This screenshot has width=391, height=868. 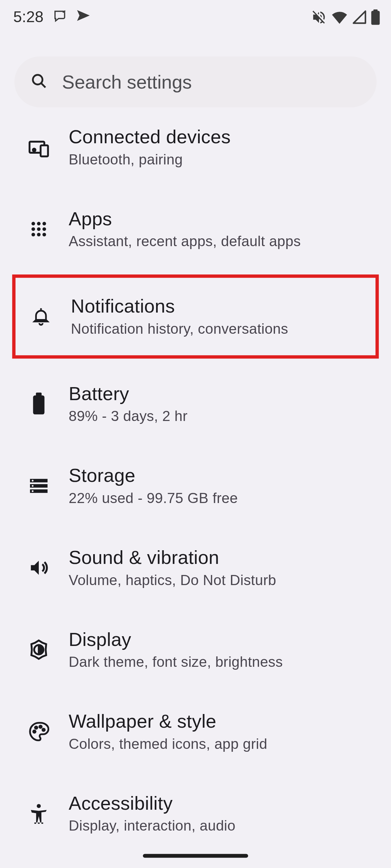 What do you see at coordinates (196, 152) in the screenshot?
I see `settings-item-connected-devices: Connected devices Bluetooth, pairing` at bounding box center [196, 152].